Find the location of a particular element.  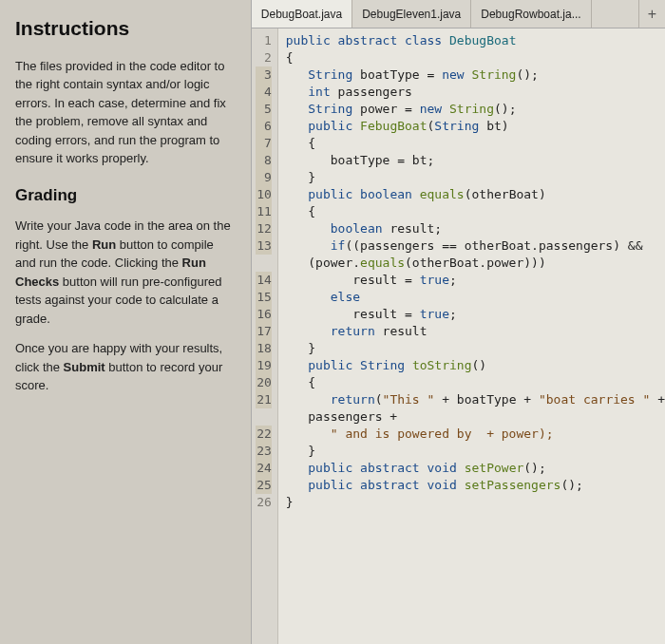

line-number: 1 is located at coordinates (264, 41).